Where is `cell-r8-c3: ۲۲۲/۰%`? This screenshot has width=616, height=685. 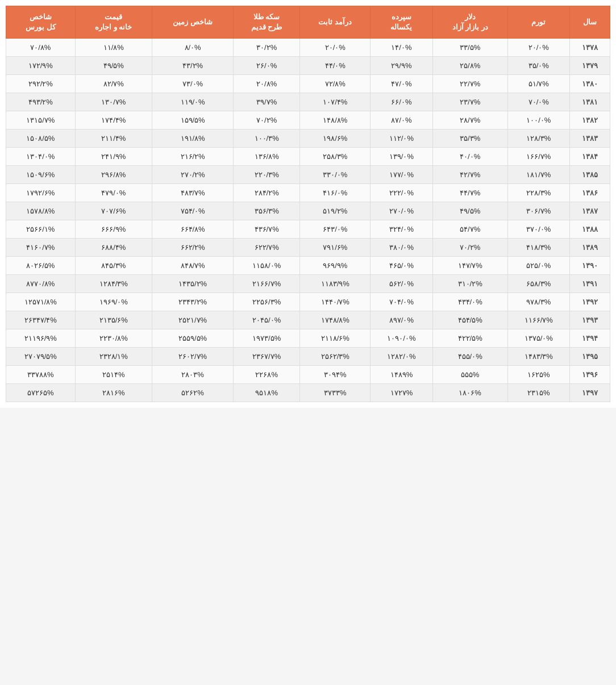 cell-r8-c3: ۲۲۲/۰% is located at coordinates (401, 193).